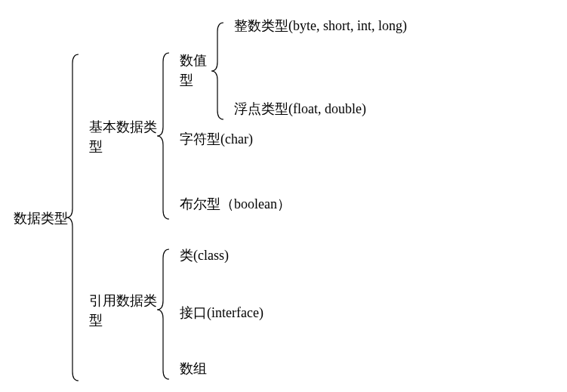  What do you see at coordinates (96, 320) in the screenshot?
I see `reference-label-line2: 型` at bounding box center [96, 320].